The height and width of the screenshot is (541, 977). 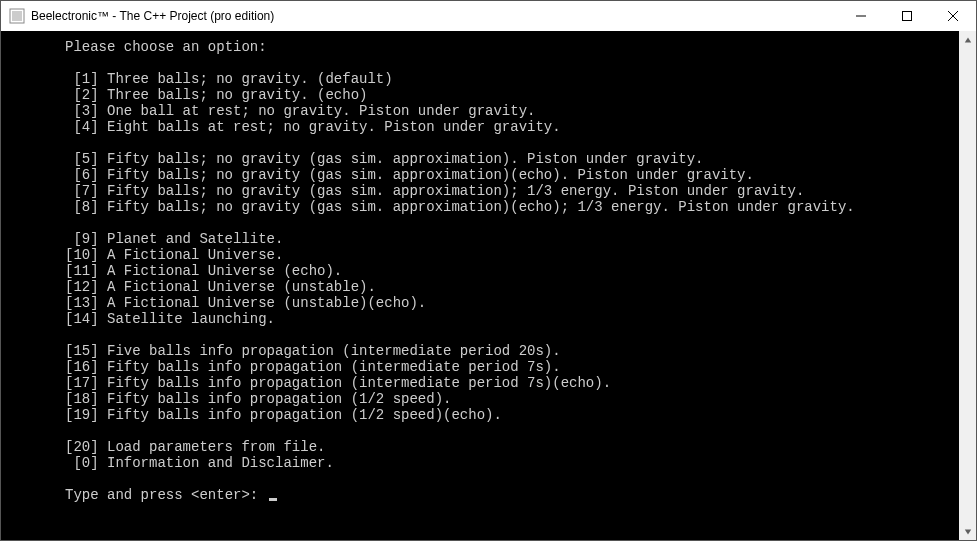 What do you see at coordinates (434, 16) in the screenshot?
I see `window-title: Beelectronic™ - The C++ Project (pro edi…` at bounding box center [434, 16].